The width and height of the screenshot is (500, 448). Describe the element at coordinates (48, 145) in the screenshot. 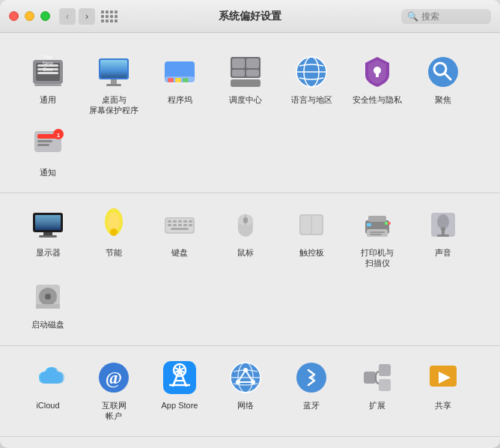

I see `notifications-icon: 1` at that location.